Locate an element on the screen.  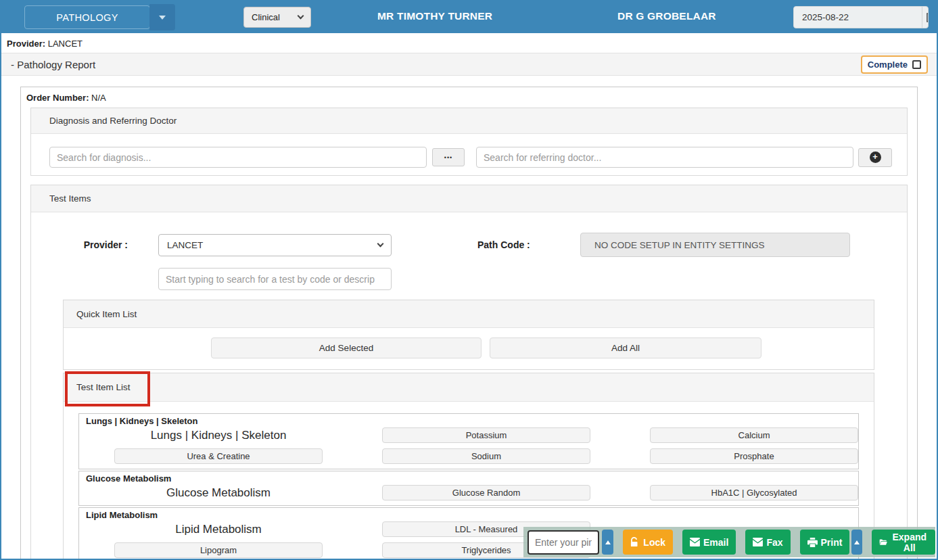
fax-button: Fax is located at coordinates (768, 542).